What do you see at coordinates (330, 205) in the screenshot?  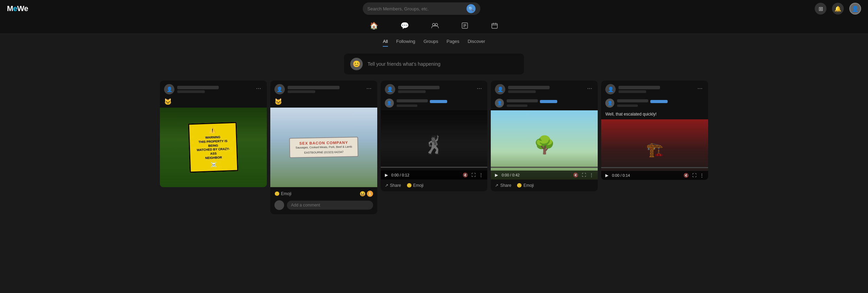 I see `comment-input` at bounding box center [330, 205].